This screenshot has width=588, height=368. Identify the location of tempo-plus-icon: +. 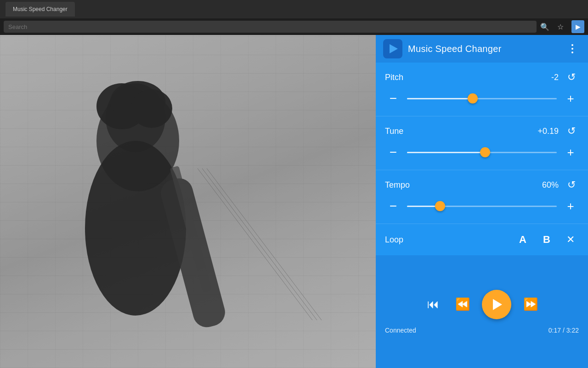
(571, 206).